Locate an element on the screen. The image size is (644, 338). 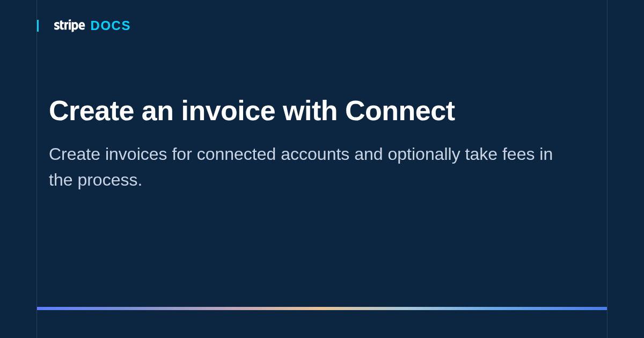
page-title: Create an invoice with Connect is located at coordinates (322, 111).